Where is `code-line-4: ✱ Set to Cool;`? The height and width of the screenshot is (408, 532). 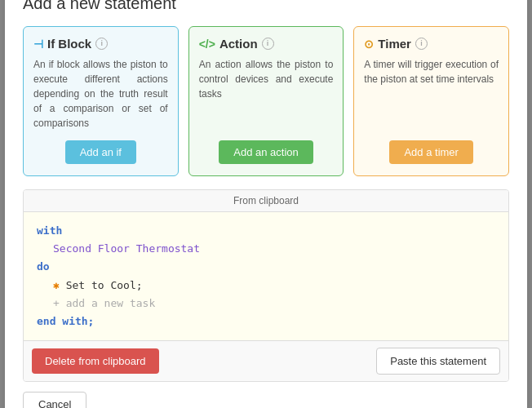
code-line-4: ✱ Set to Cool; is located at coordinates (266, 286).